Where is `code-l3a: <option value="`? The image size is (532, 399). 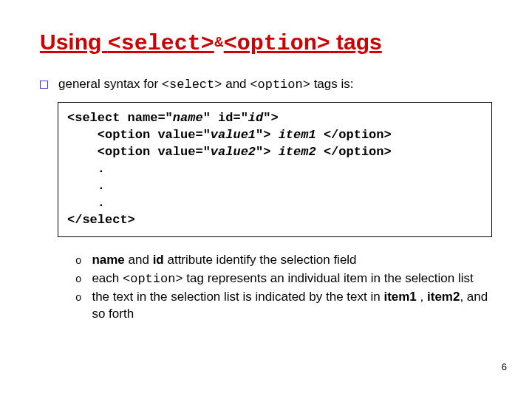
code-l3a: <option value=" is located at coordinates (139, 152).